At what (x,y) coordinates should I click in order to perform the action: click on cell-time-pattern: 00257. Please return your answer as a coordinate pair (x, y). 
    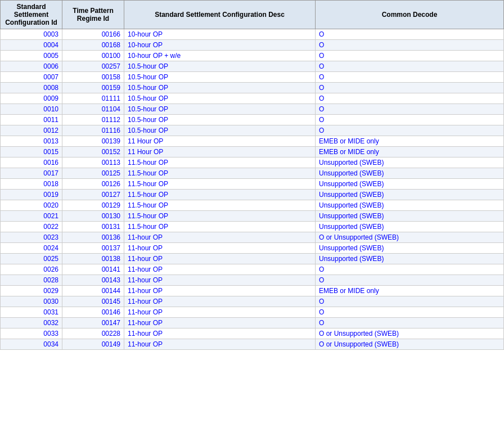
    Looking at the image, I should click on (93, 66).